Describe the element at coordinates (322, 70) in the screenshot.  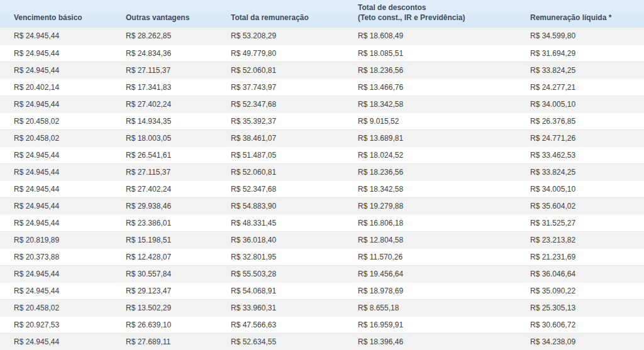
I see `table-row: R$ 24.945,44 R$ 27.115,37 R$ 52.060,81 R…` at that location.